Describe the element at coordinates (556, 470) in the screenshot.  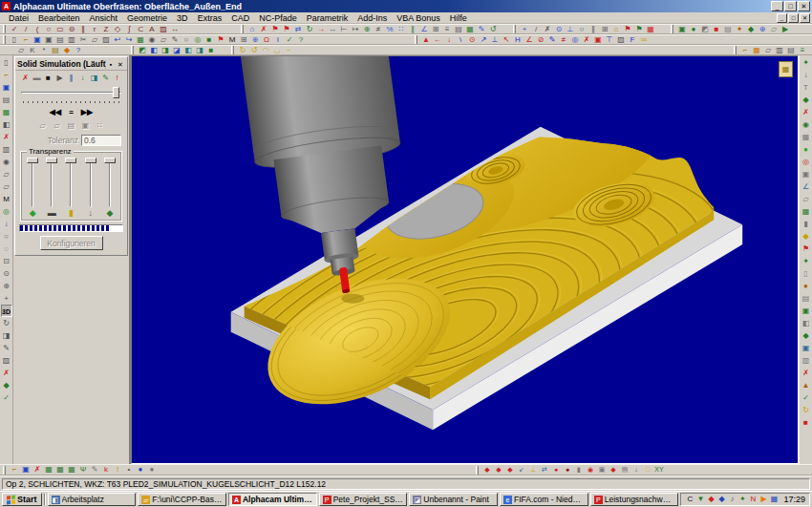
I see `tool-red-icon: ●` at that location.